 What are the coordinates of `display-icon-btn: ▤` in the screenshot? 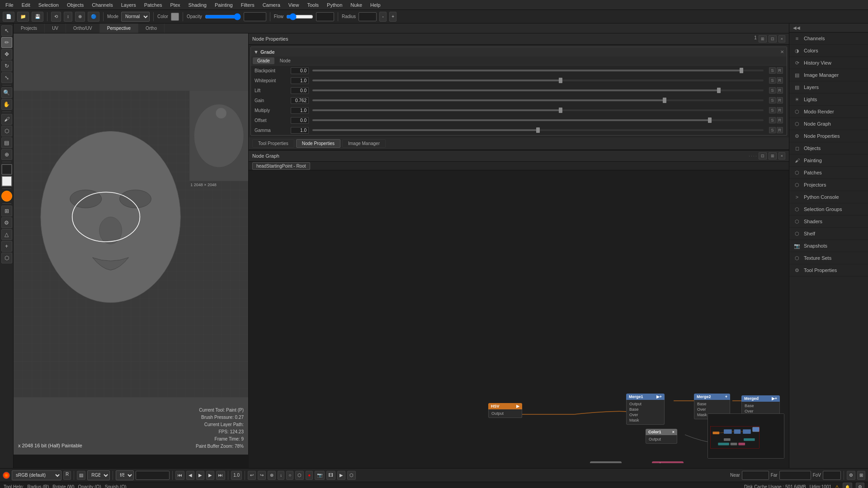 It's located at (81, 475).